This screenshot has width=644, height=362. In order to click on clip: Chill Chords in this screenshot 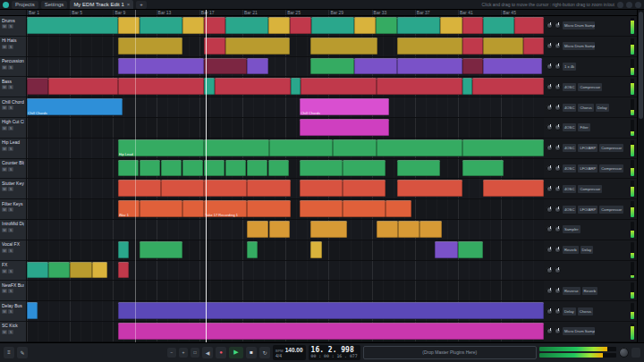, I will do `click(75, 107)`.